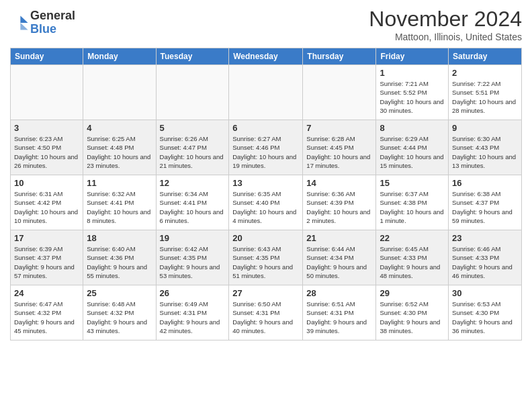 This screenshot has width=532, height=411. Describe the element at coordinates (120, 258) in the screenshot. I see `calendar-cell: 18Sunrise: 6:40 AM Sunset: 4:36 PM Dayli…` at that location.